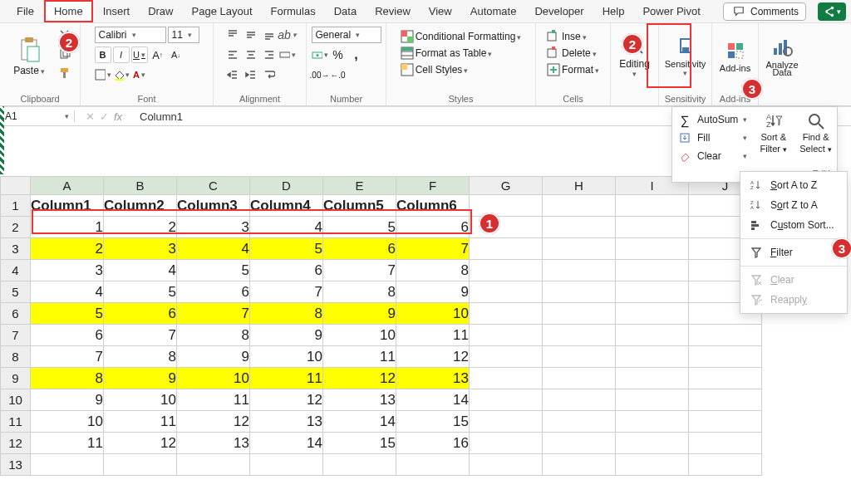 This screenshot has height=504, width=851. Describe the element at coordinates (16, 249) in the screenshot. I see `row-header: 3` at that location.